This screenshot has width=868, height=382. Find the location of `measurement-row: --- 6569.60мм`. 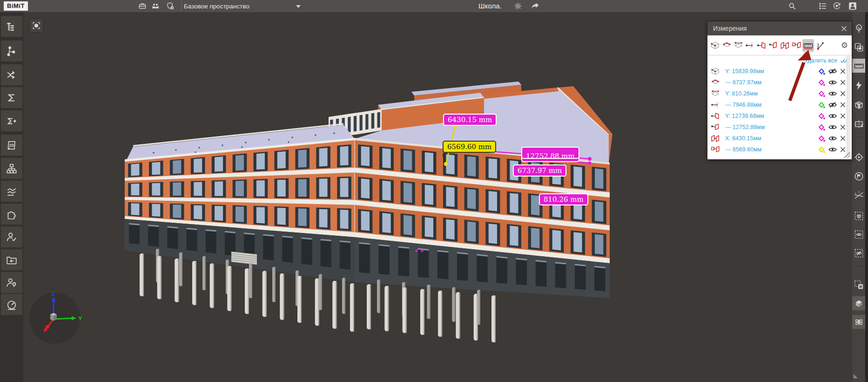

measurement-row: --- 6569.60мм is located at coordinates (780, 150).